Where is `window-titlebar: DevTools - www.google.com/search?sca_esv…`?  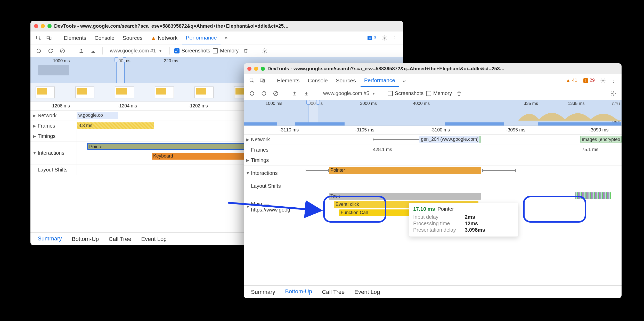 window-titlebar: DevTools - www.google.com/search?sca_esv… is located at coordinates (217, 26).